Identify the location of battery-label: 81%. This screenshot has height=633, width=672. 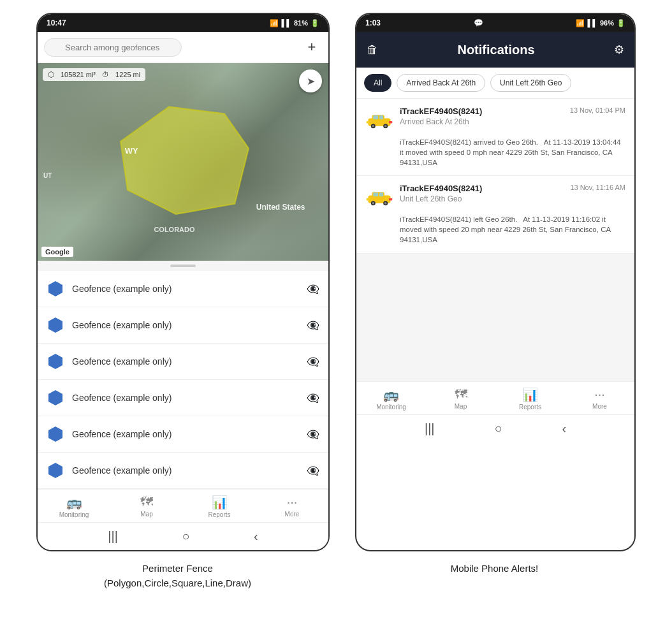
(301, 23).